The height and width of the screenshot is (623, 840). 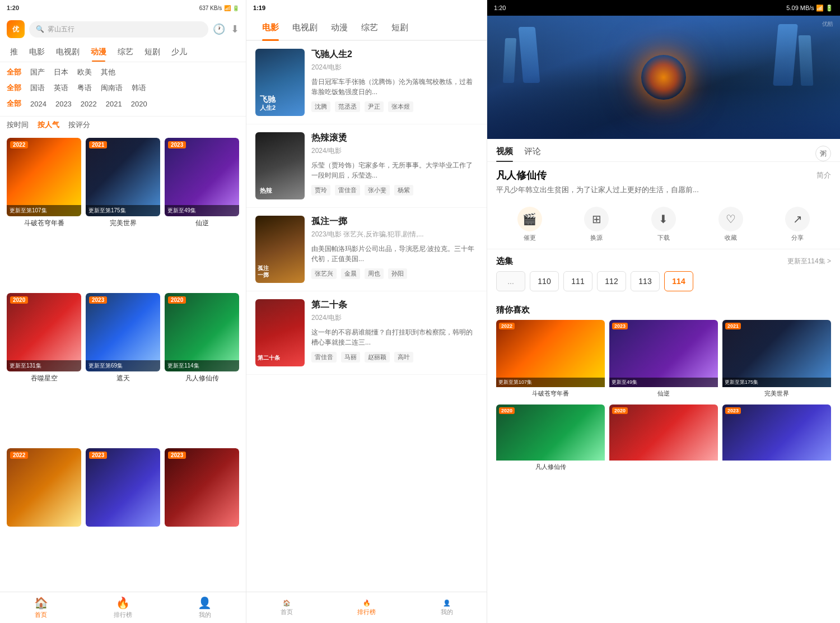 What do you see at coordinates (16, 29) in the screenshot?
I see `app-logo: 优` at bounding box center [16, 29].